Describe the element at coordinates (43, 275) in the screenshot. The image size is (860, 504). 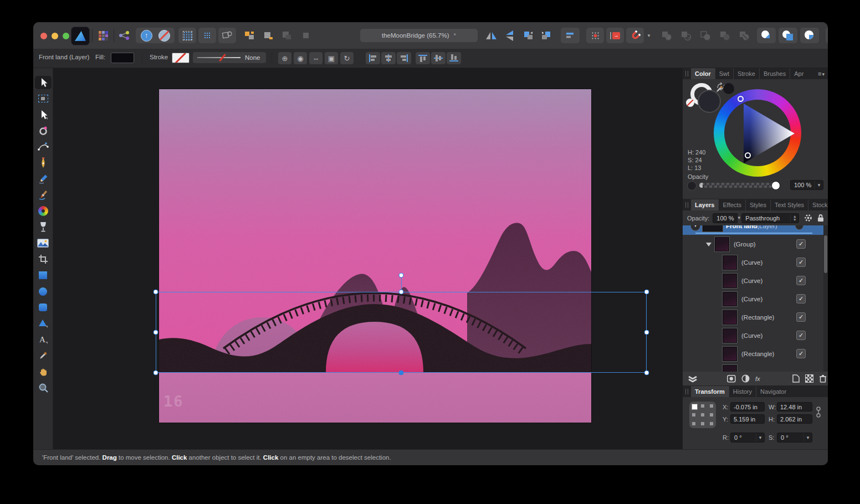
I see `rectangle-tool` at that location.